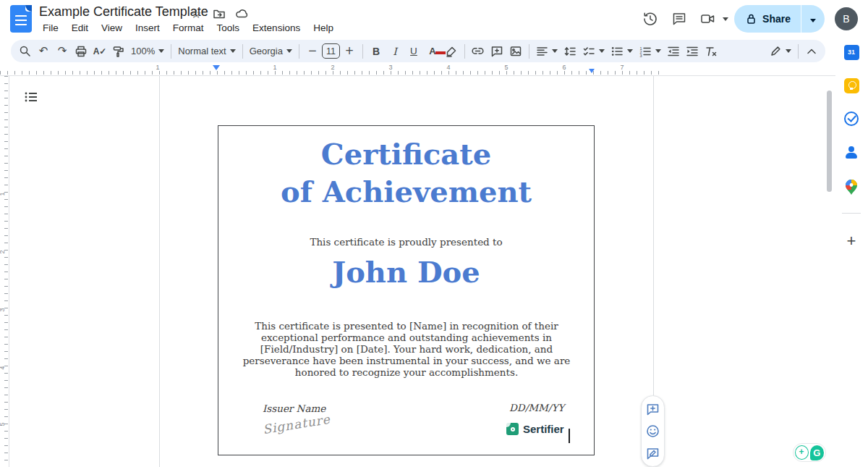 The height and width of the screenshot is (467, 868). What do you see at coordinates (851, 252) in the screenshot?
I see `side-panel-rail: 31 +` at bounding box center [851, 252].